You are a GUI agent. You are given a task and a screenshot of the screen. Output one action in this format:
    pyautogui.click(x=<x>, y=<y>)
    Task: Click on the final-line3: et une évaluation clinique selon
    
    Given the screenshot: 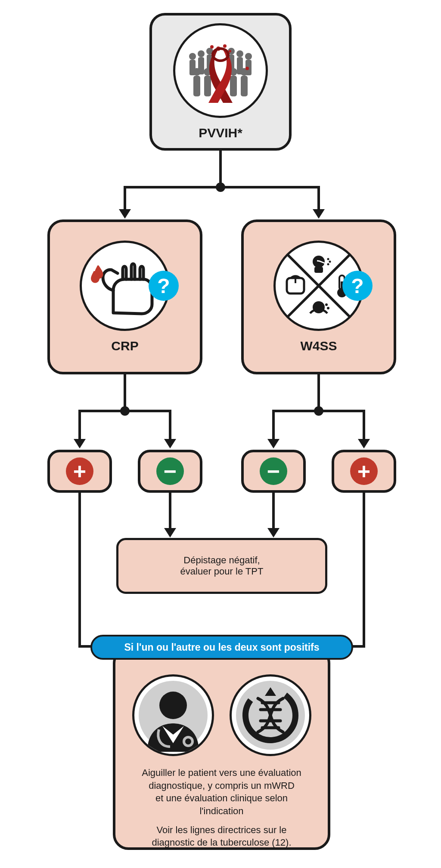 What is the action you would take?
    pyautogui.click(x=221, y=798)
    